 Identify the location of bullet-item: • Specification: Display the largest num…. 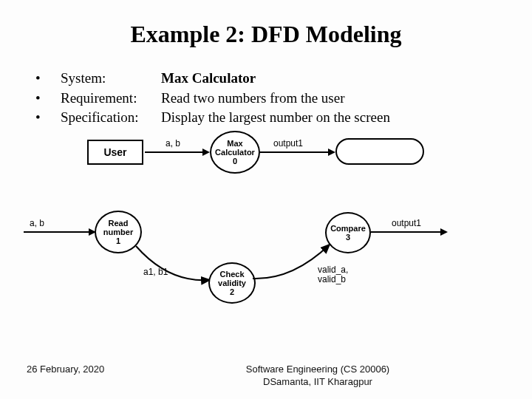
(273, 118).